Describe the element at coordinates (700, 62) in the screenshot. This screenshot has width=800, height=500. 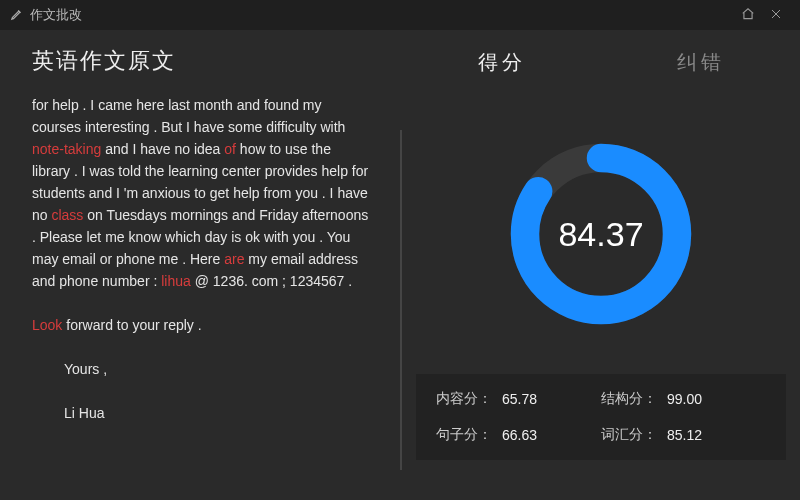
I see `tab-correct: 纠错` at that location.